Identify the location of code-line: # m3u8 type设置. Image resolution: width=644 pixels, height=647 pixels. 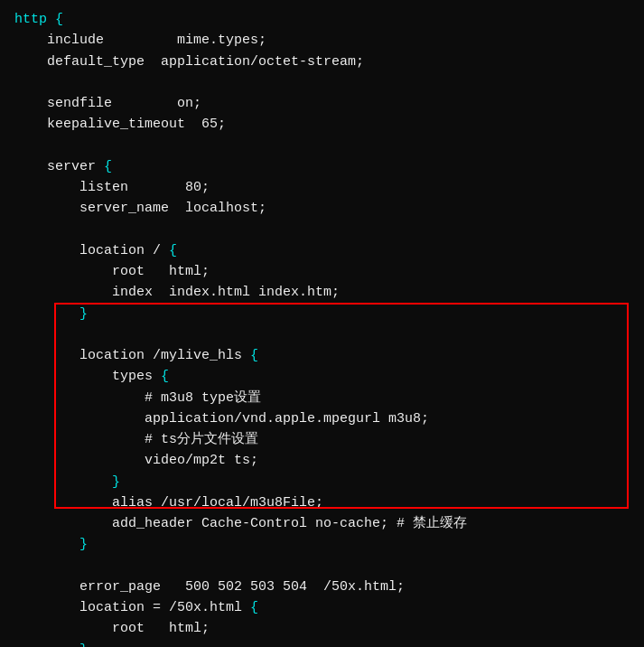
(322, 398).